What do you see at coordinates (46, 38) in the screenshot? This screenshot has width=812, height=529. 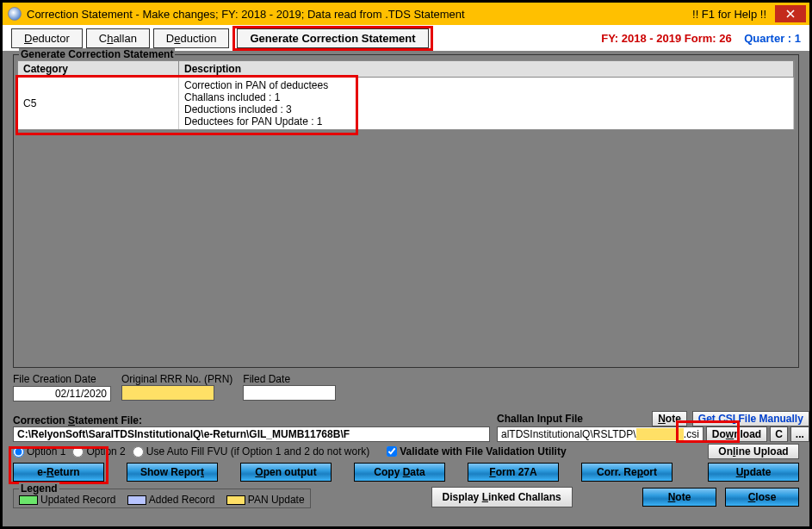 I see `tab-deductor: Deductor` at bounding box center [46, 38].